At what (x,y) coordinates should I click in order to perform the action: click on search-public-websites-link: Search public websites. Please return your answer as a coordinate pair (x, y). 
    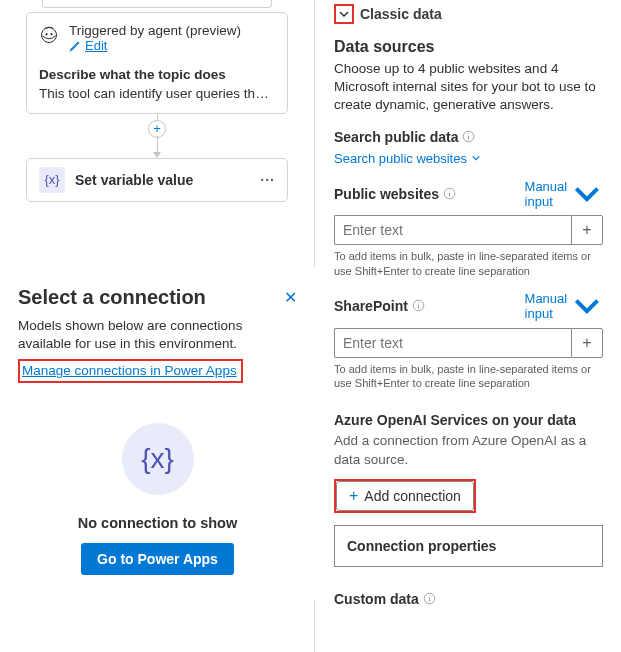
    Looking at the image, I should click on (408, 158).